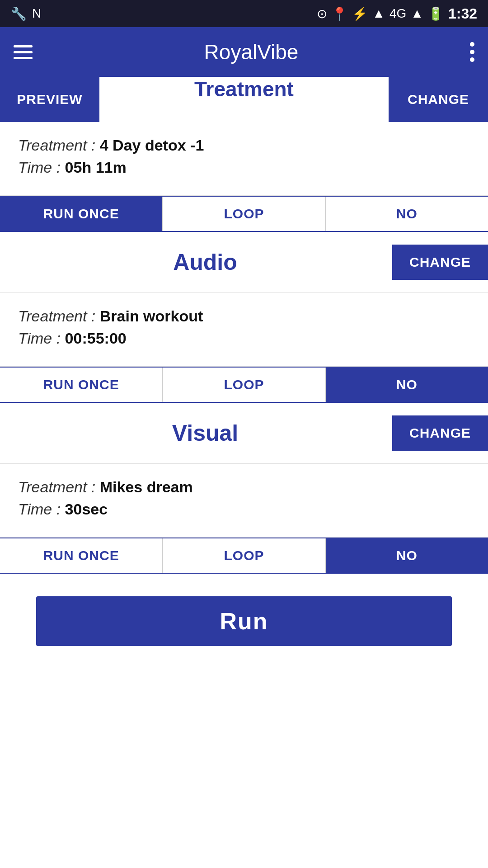 Image resolution: width=488 pixels, height=868 pixels. I want to click on audio-header-row: Audio CHANGE, so click(244, 262).